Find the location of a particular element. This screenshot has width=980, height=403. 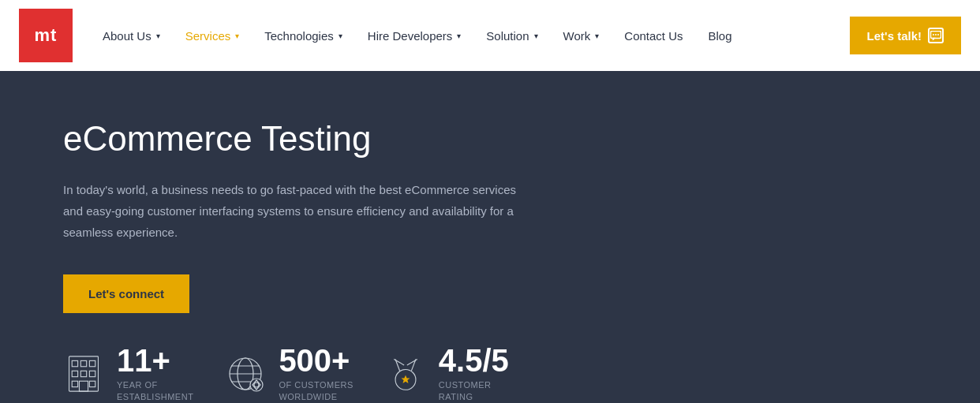

logo-text: mt is located at coordinates (46, 35).